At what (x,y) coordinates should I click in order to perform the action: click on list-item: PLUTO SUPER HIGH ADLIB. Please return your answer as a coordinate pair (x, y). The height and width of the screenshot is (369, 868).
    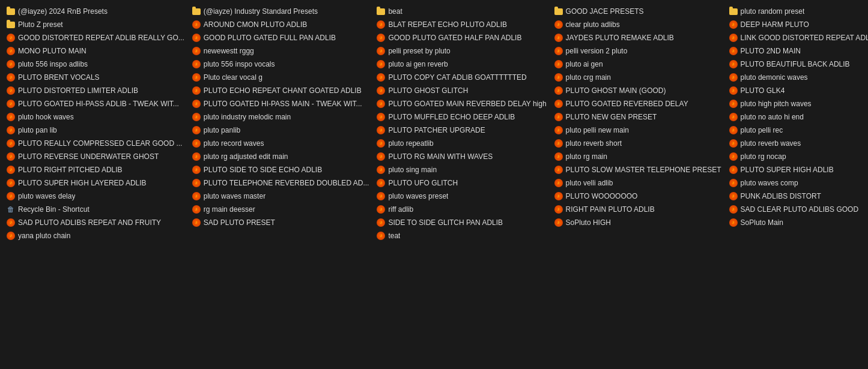
    Looking at the image, I should click on (798, 170).